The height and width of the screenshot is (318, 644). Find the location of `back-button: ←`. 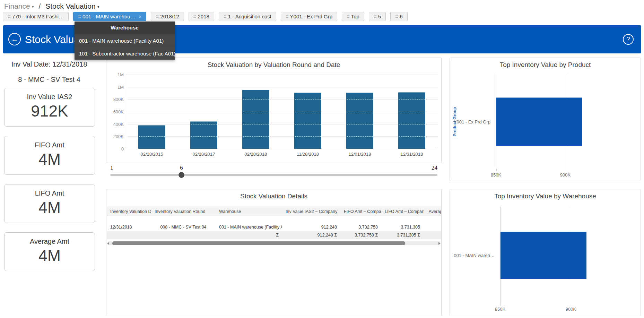

back-button: ← is located at coordinates (15, 39).